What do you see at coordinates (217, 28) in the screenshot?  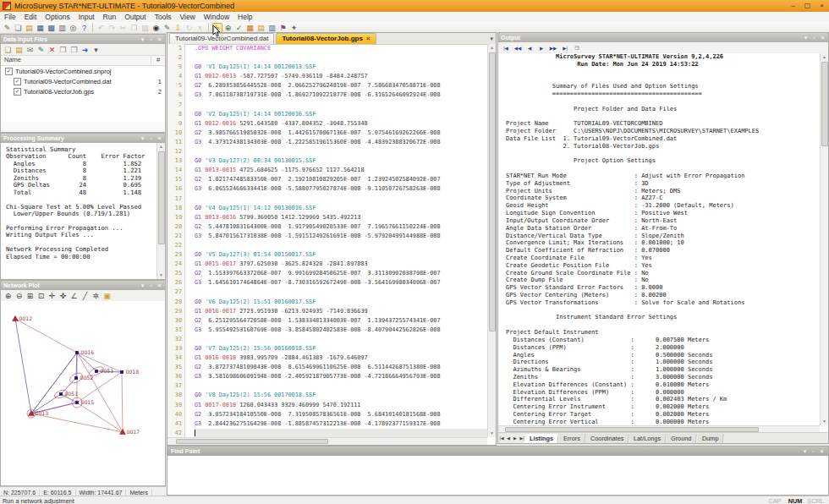 I see `run-adjustment-icon: ϟ` at bounding box center [217, 28].